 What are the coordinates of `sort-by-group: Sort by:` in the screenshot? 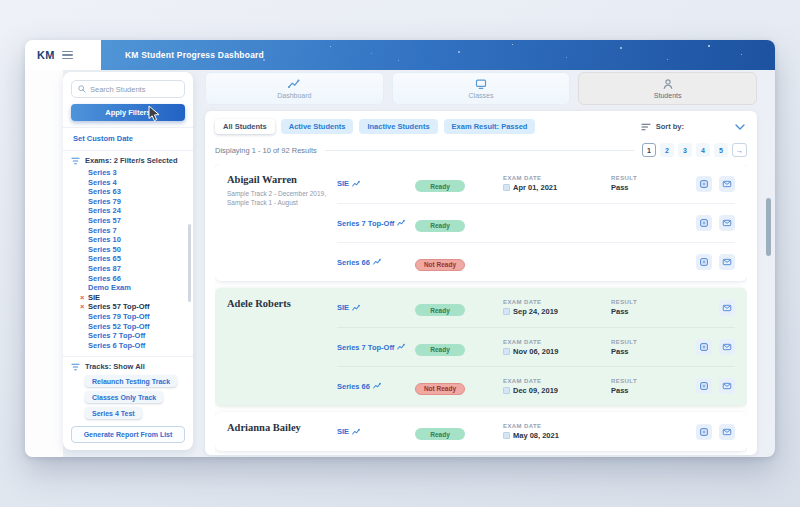 It's located at (662, 126).